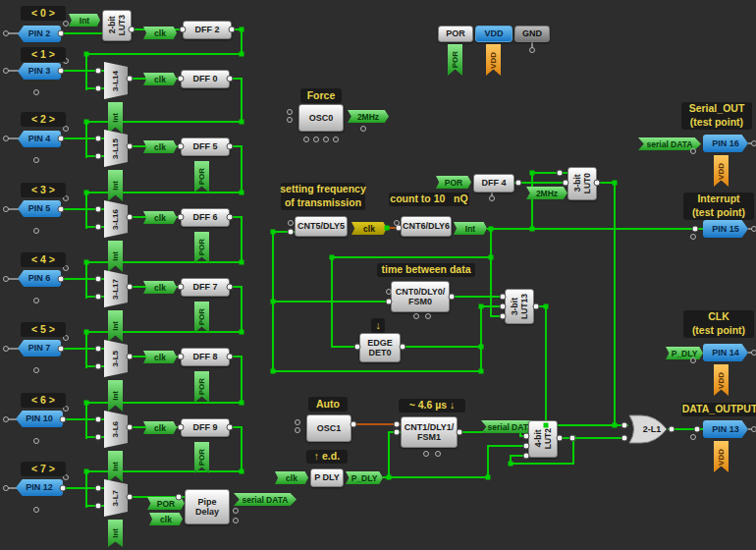 The height and width of the screenshot is (550, 756). I want to click on dff7-label: DFF 7, so click(204, 287).